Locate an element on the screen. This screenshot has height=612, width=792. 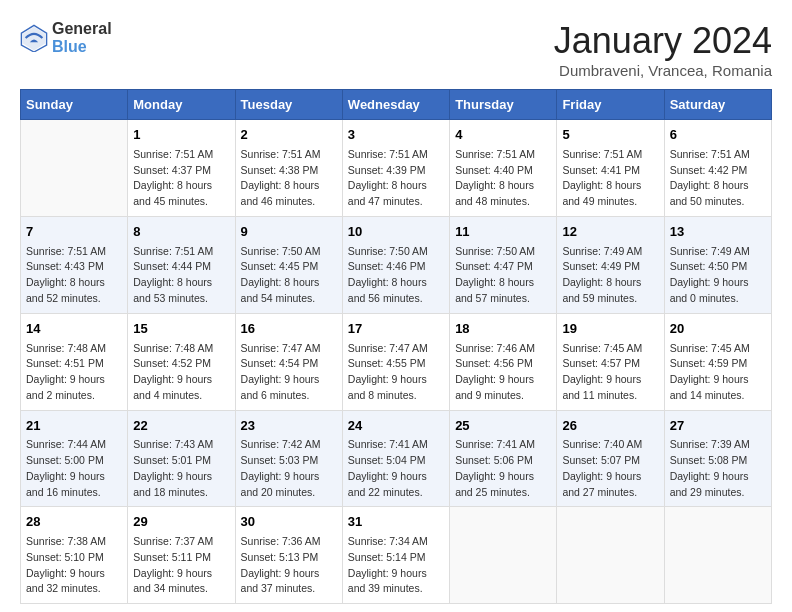
day-number: 26 is located at coordinates (610, 426).